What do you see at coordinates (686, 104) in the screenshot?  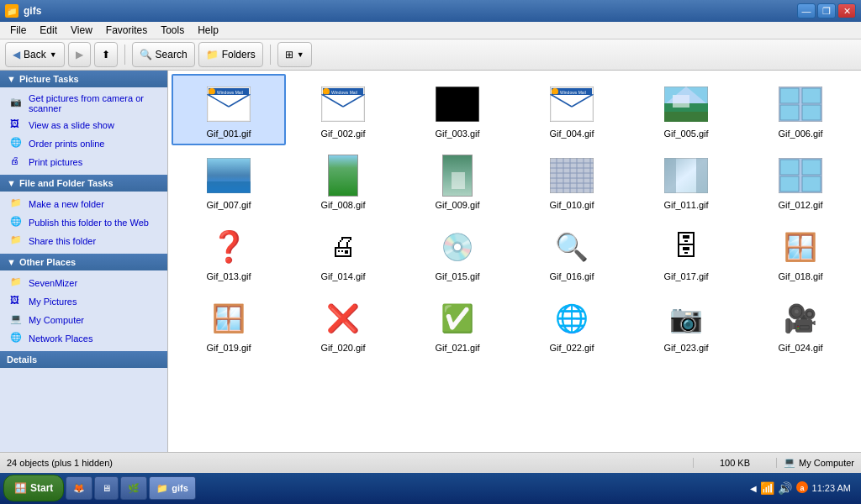 I see `landscape-thumb` at bounding box center [686, 104].